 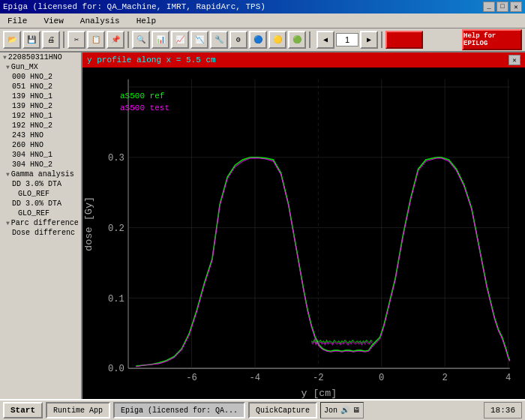 I want to click on sidebar-item-h4: 139 HNO_2, so click(x=40, y=106).